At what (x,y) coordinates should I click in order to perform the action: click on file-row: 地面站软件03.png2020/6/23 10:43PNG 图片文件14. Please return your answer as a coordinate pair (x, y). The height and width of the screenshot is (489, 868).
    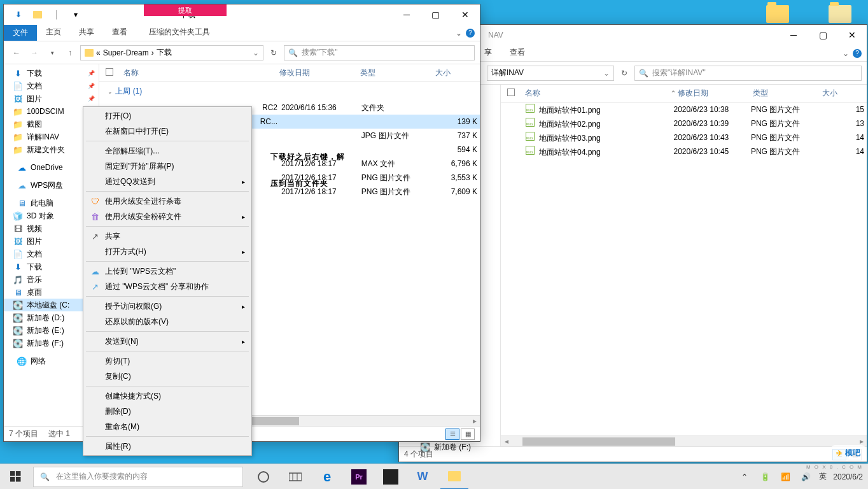
    Looking at the image, I should click on (683, 138).